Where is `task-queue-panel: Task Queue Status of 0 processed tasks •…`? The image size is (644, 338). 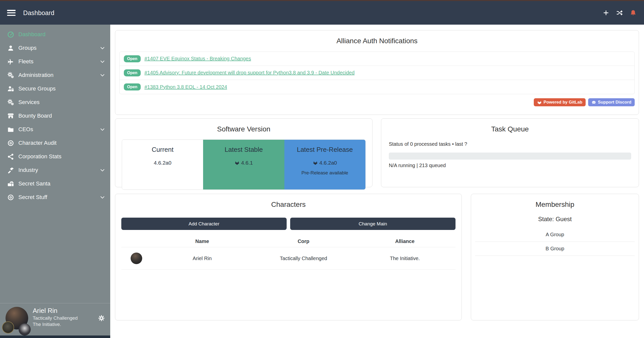 task-queue-panel: Task Queue Status of 0 processed tasks •… is located at coordinates (510, 153).